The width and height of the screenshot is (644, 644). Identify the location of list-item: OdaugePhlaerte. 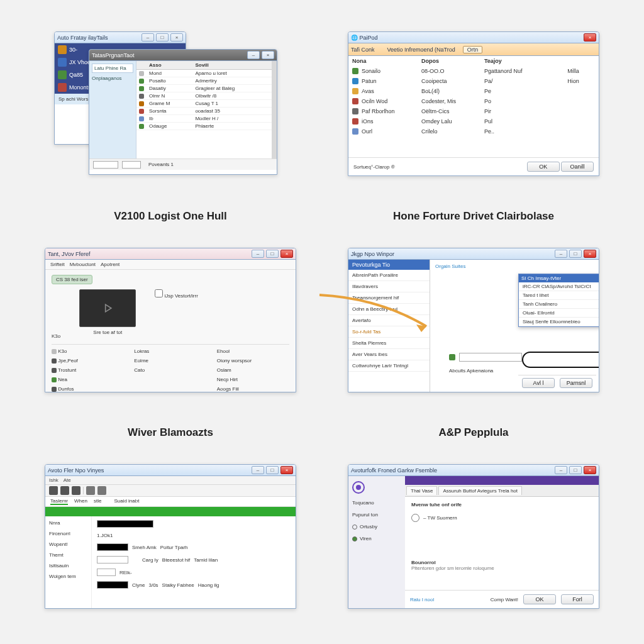
(204, 126).